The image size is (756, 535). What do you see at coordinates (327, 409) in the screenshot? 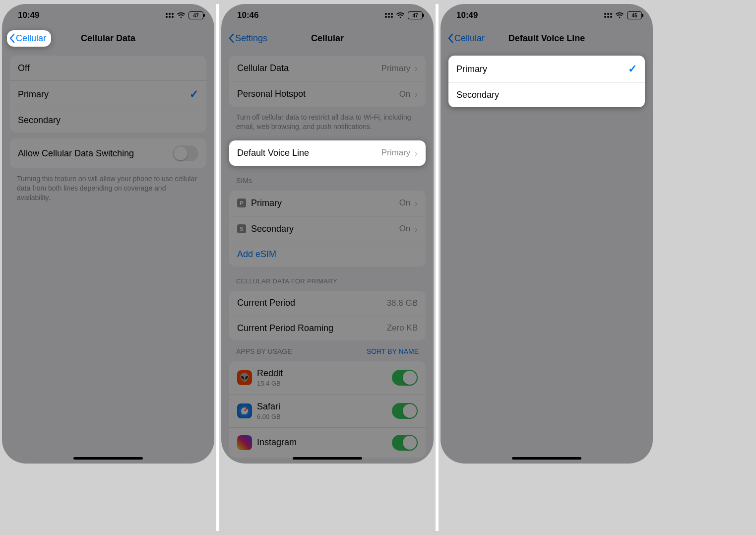
I see `apps-group: 👽 Reddit 15.4 GB Safari 6.00 GB` at bounding box center [327, 409].